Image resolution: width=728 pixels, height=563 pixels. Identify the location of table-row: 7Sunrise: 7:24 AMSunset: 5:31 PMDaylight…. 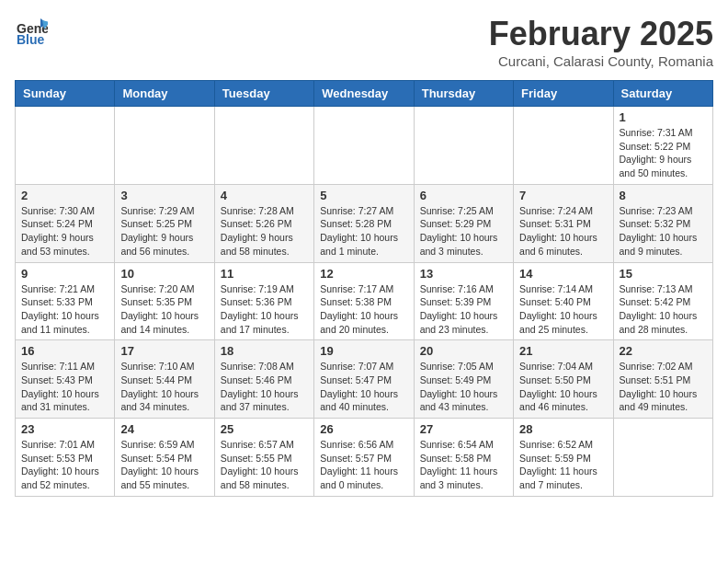
(563, 223).